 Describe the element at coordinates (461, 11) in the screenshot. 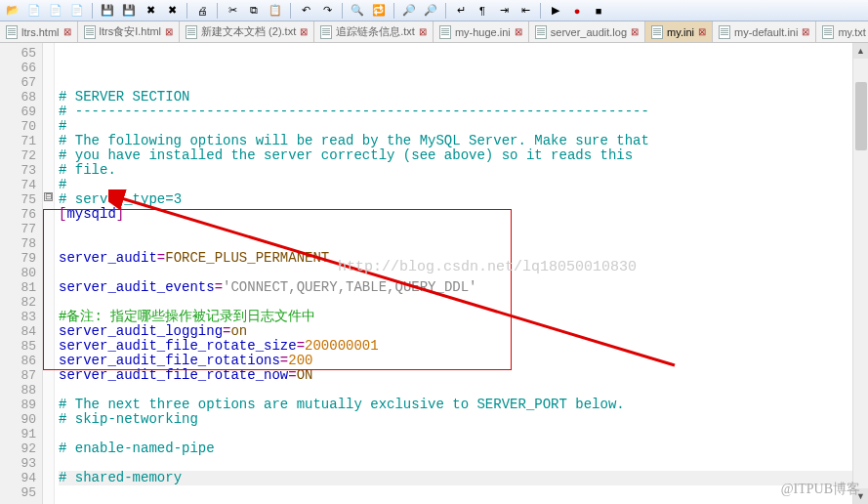

I see `wrap-icon: ↵` at that location.